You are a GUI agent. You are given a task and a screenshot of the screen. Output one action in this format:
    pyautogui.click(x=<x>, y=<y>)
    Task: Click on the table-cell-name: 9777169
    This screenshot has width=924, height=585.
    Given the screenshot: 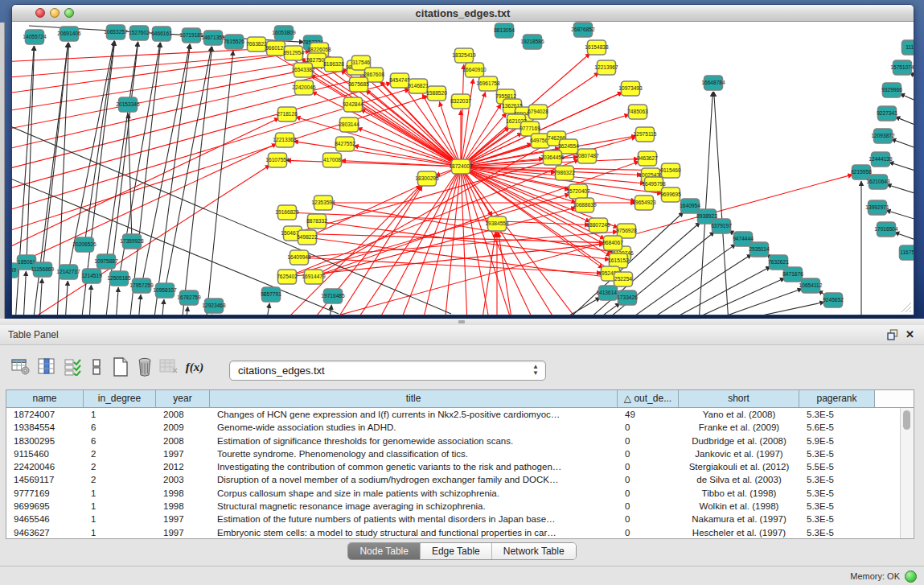 What is the action you would take?
    pyautogui.click(x=45, y=493)
    